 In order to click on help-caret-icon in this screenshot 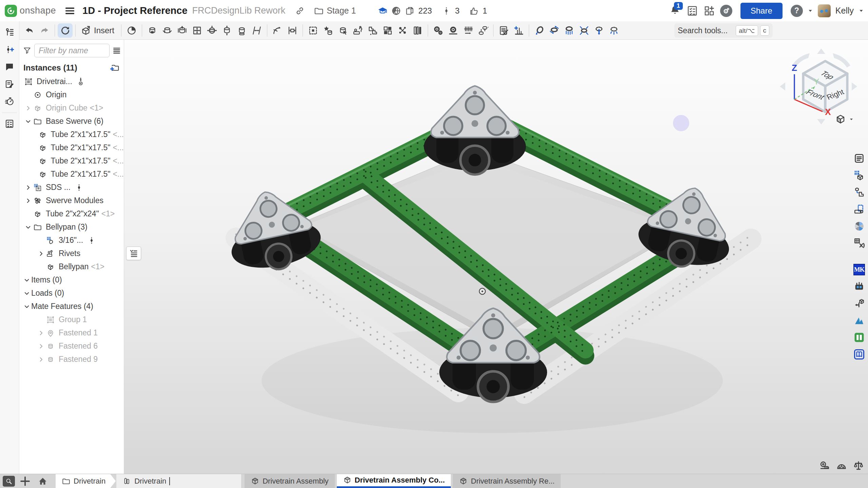, I will do `click(810, 11)`.